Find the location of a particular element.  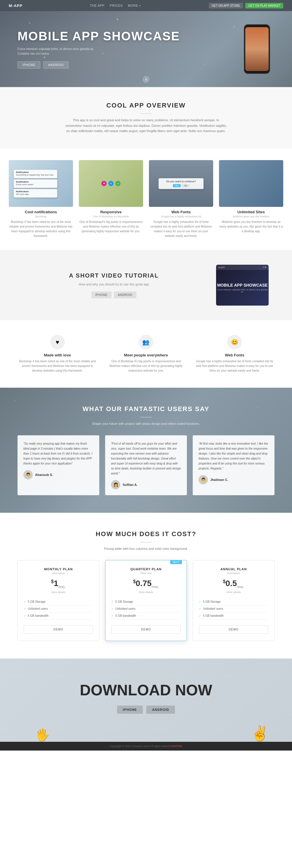

features-grid: Notification Something is happening! See… is located at coordinates (146, 199).